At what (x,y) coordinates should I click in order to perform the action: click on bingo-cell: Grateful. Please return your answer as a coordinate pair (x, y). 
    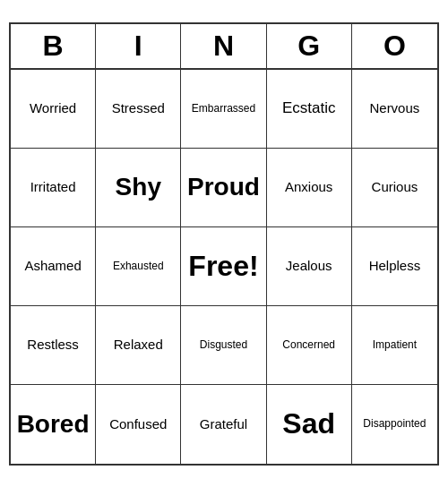
    Looking at the image, I should click on (224, 424).